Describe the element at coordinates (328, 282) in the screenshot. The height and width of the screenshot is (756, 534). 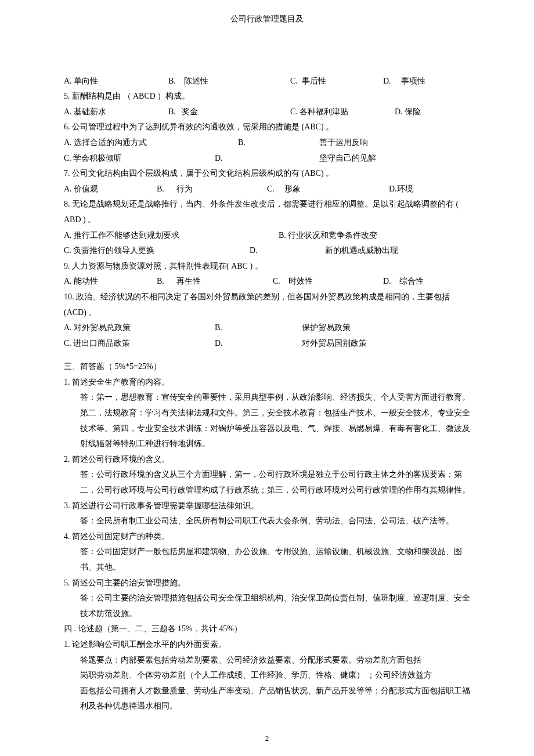
I see `q9-opt-c: C. 时效性` at that location.